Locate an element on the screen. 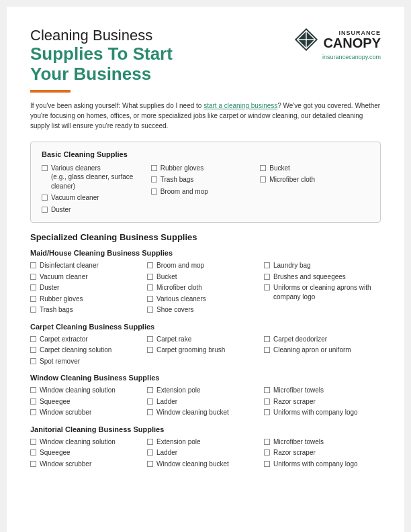  logo-canopy-text: CANOPY is located at coordinates (352, 43).